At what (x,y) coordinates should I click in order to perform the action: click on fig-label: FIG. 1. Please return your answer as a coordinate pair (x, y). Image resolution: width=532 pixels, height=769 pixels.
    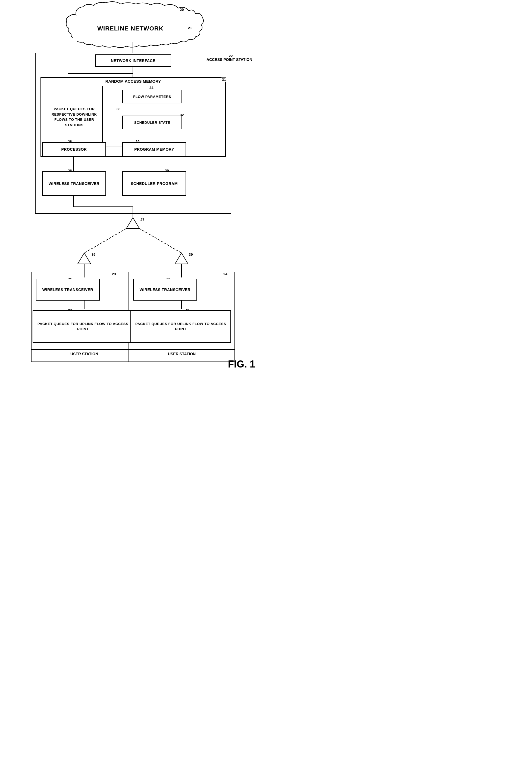
    Looking at the image, I should click on (241, 364).